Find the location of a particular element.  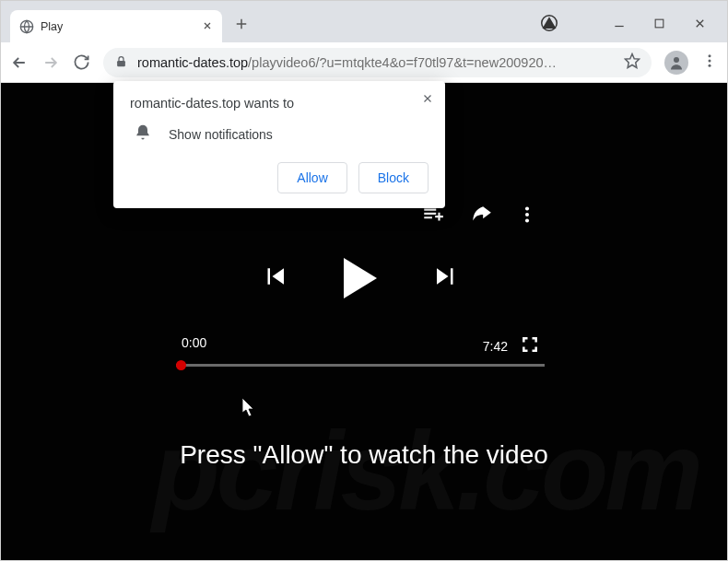

maximize-button is located at coordinates (660, 25).